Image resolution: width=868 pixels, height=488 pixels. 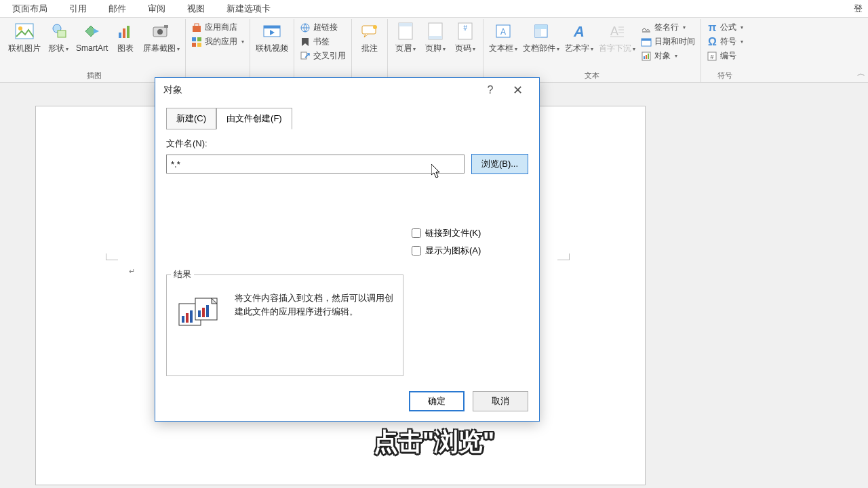 What do you see at coordinates (668, 42) in the screenshot?
I see `date-time-button: 日期和时间` at bounding box center [668, 42].